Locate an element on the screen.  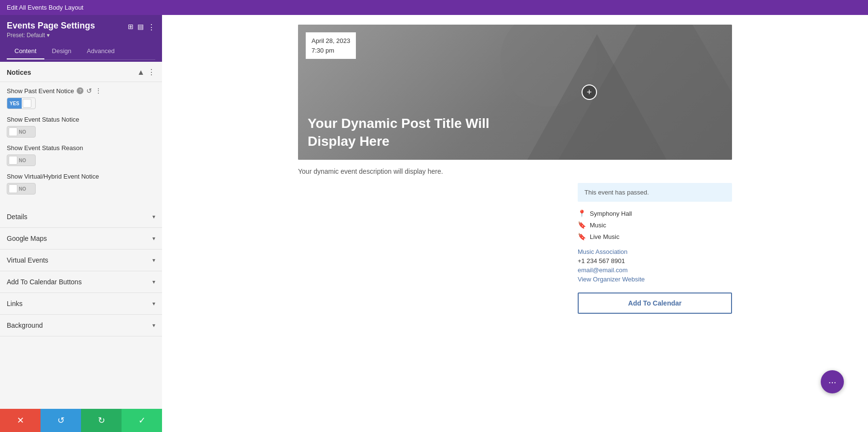
past-event-reset-icon: ↺ is located at coordinates (89, 91).